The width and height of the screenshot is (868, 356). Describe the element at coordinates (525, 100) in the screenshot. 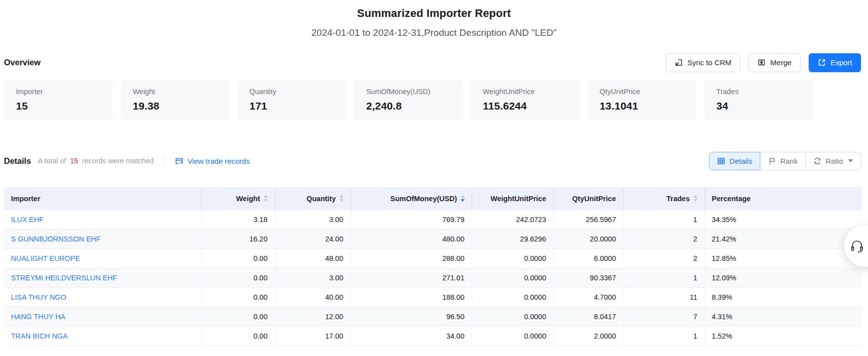

I see `stat-card-weightunitprice: WeightUnitPrice115.6244` at that location.